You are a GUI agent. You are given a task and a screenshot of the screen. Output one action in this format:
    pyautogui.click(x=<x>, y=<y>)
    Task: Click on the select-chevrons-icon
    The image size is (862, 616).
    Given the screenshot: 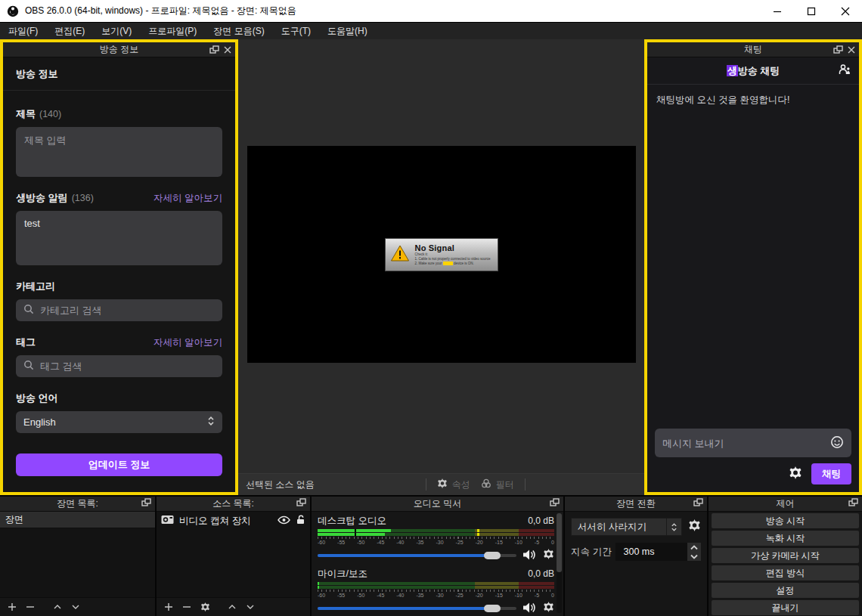 What is the action you would take?
    pyautogui.click(x=674, y=527)
    